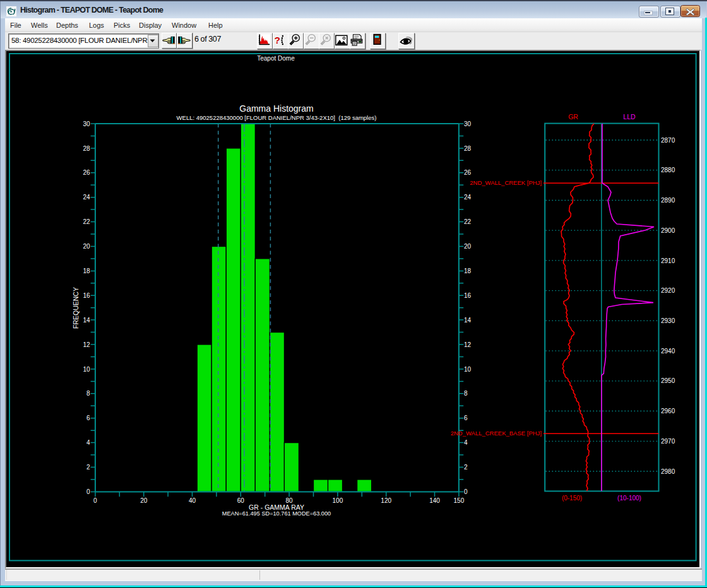 This screenshot has height=588, width=707. Describe the element at coordinates (506, 183) in the screenshot. I see `svg-text: 2ND_WALL_CREEK [PHJ]` at that location.